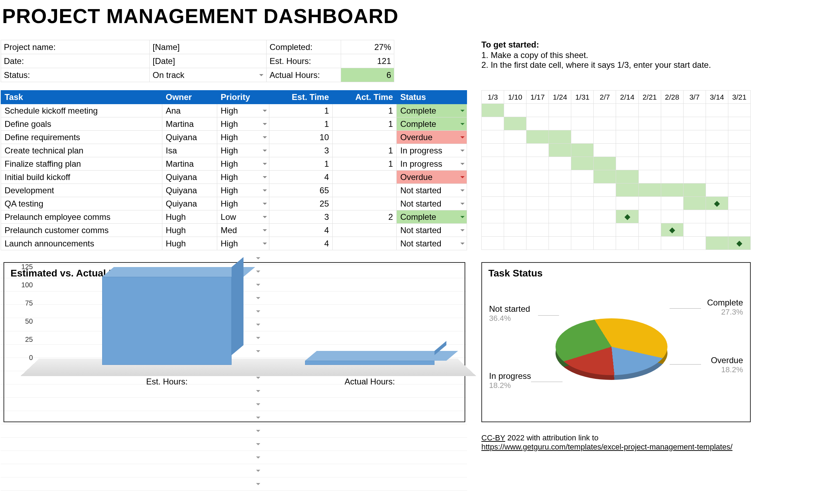 The width and height of the screenshot is (813, 504). I want to click on owner-cell: Martina, so click(190, 164).